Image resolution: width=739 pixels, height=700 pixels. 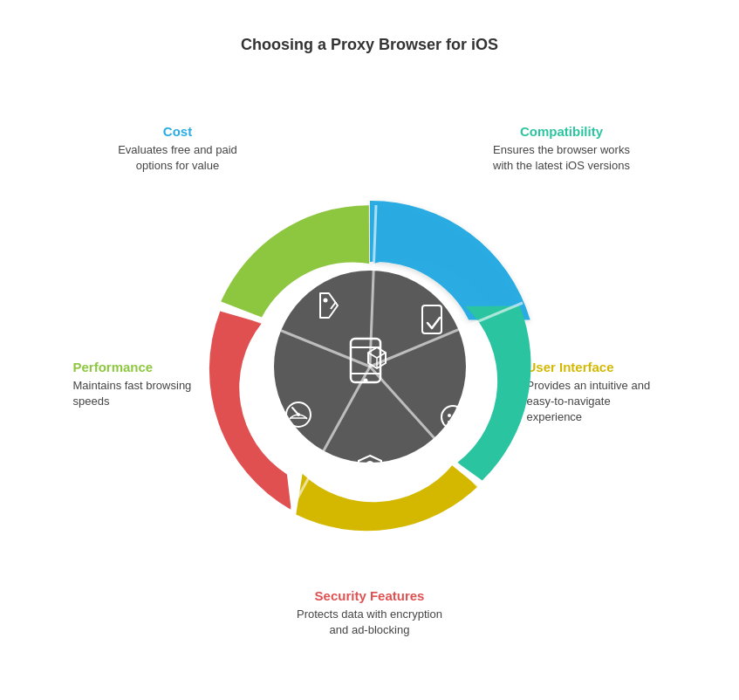 I want to click on perf-desc: Maintains fast browsing speeds, so click(x=139, y=394).